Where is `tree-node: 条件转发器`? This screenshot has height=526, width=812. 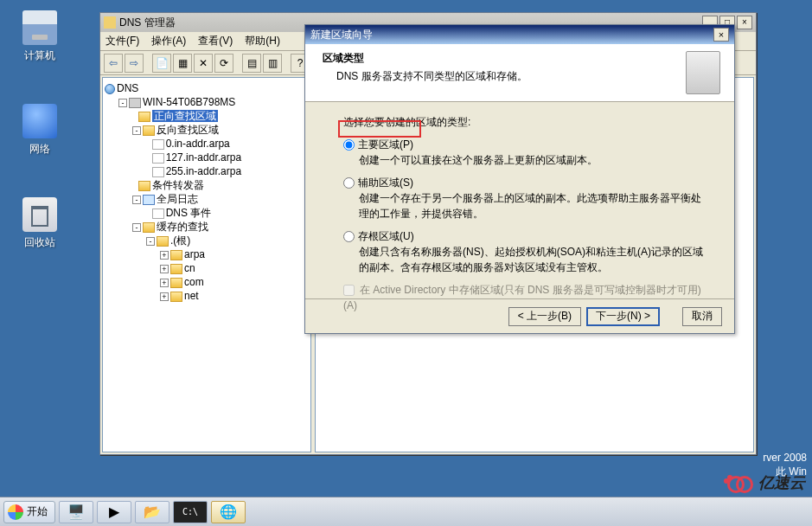 tree-node: 条件转发器 is located at coordinates (178, 185).